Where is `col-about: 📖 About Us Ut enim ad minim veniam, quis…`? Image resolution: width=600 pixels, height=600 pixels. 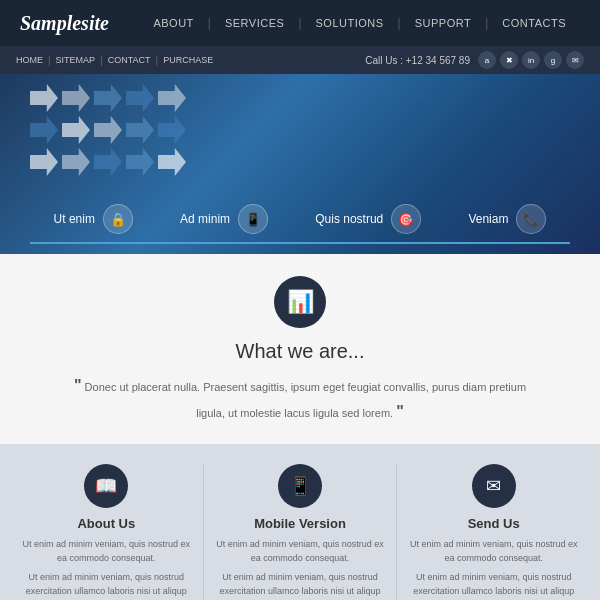 col-about: 📖 About Us Ut enim ad minim veniam, quis… is located at coordinates (106, 532).